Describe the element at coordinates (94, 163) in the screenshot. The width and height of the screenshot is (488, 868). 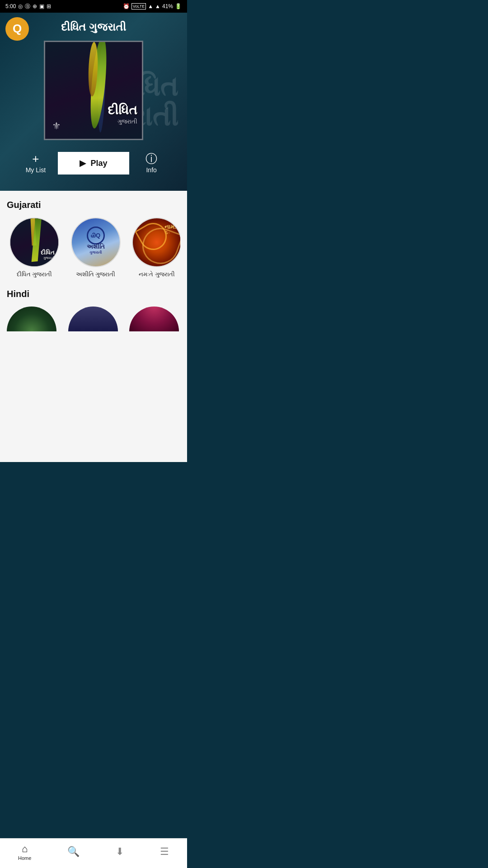
I see `play-button: ▶ Play` at that location.